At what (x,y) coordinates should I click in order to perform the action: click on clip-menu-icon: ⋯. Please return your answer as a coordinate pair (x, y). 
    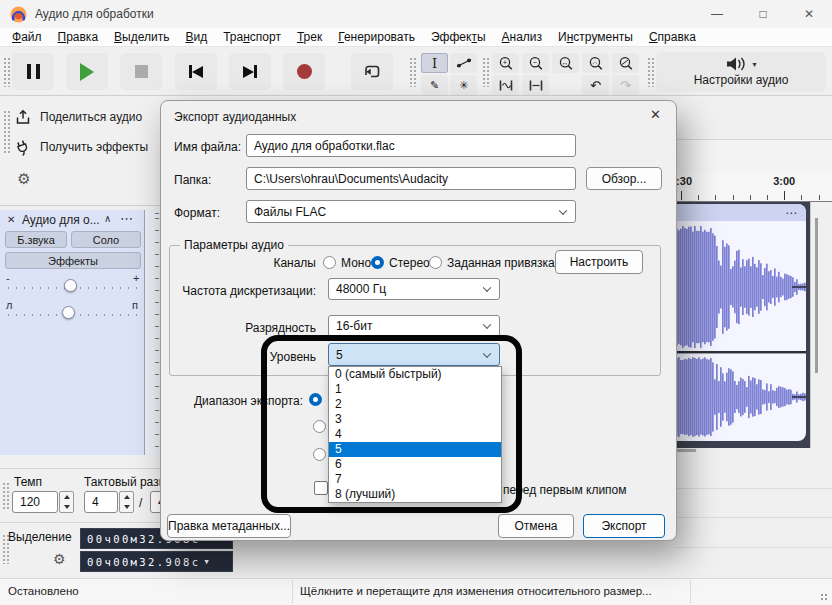
    Looking at the image, I should click on (792, 213).